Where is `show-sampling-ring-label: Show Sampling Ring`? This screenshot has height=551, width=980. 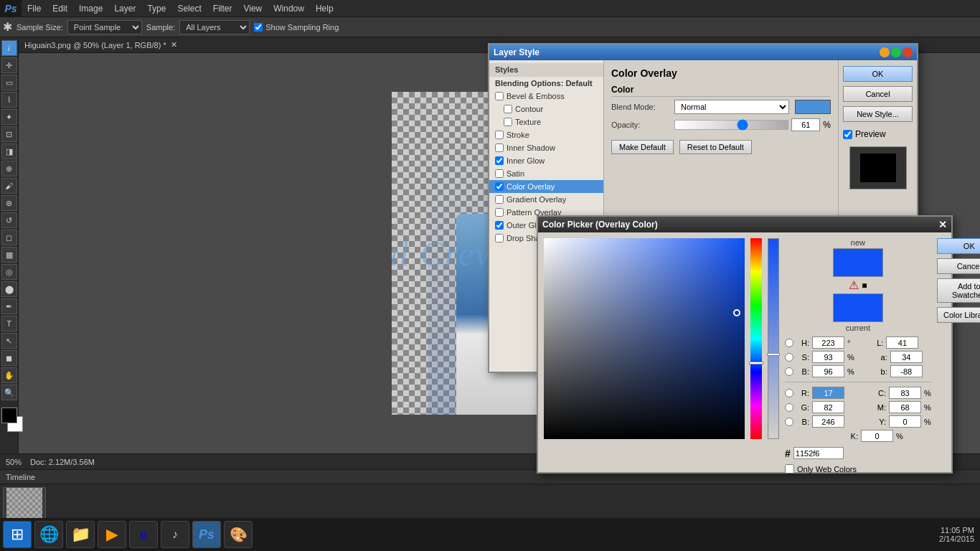 show-sampling-ring-label: Show Sampling Ring is located at coordinates (296, 27).